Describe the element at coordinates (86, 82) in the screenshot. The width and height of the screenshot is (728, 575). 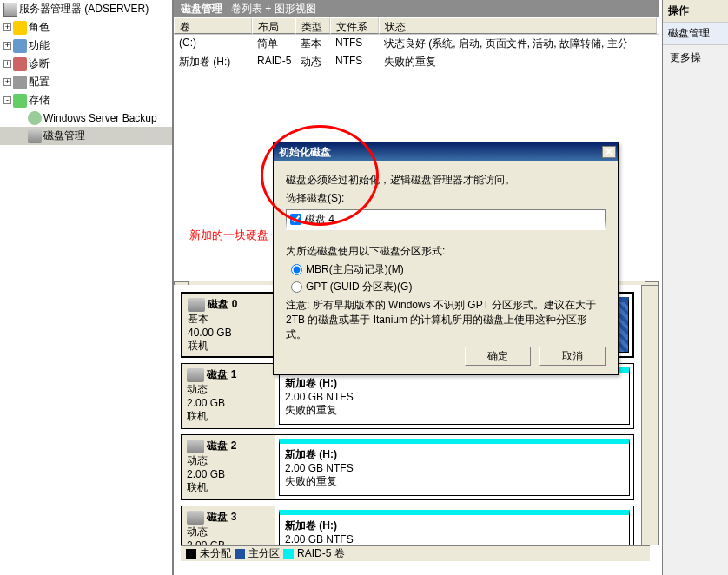
I see `tree-node: + 配置` at that location.